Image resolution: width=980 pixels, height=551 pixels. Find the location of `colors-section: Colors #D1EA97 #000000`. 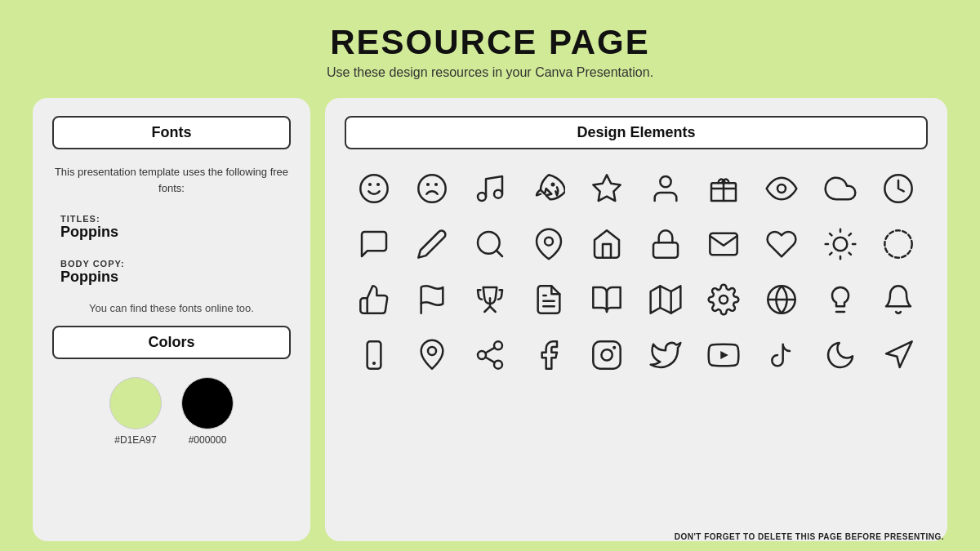

colors-section: Colors #D1EA97 #000000 is located at coordinates (172, 389).